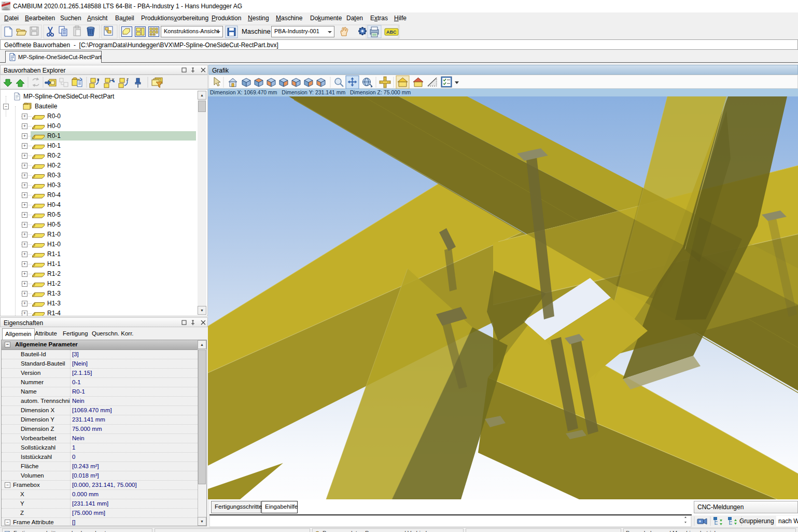  Describe the element at coordinates (391, 32) in the screenshot. I see `svg-text: ABC` at that location.